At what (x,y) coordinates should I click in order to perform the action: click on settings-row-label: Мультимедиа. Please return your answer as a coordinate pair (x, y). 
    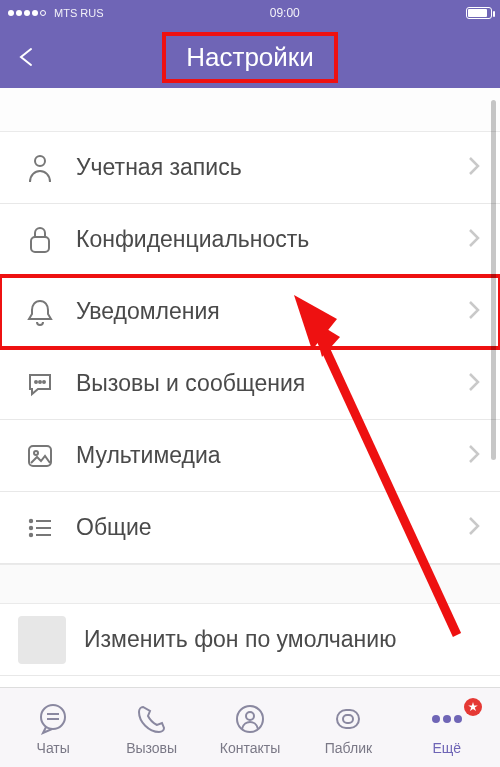
    Looking at the image, I should click on (272, 456).